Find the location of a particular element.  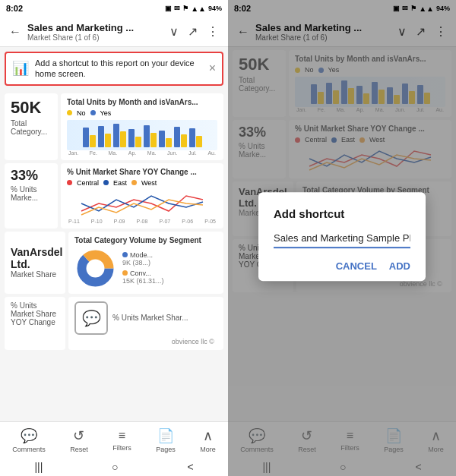

row1: 50K Total Category... Total Units by Mon… is located at coordinates (114, 127).